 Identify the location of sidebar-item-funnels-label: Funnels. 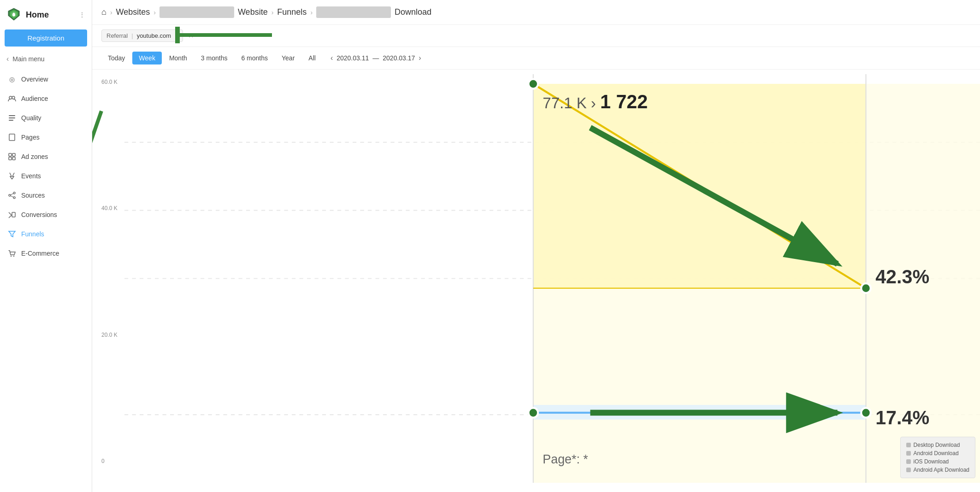
(33, 234).